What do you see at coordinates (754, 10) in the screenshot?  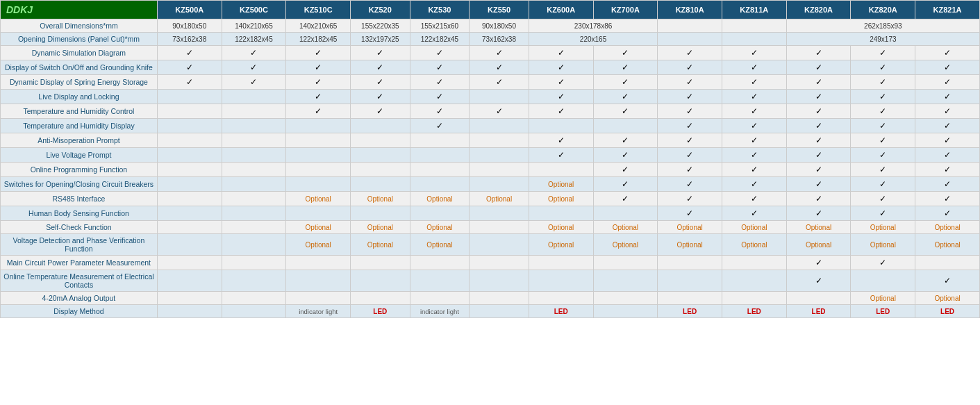 I see `model-header-kz811a: KZ811A` at bounding box center [754, 10].